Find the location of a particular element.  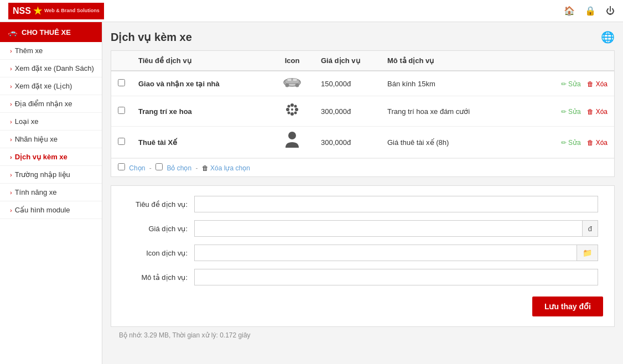

row-price: 150,000đ is located at coordinates (347, 84).